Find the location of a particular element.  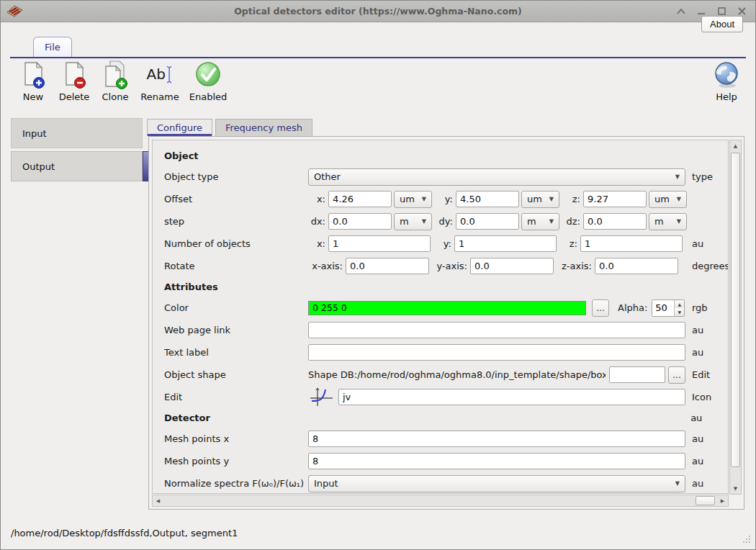

spin-down-icon: ▼ is located at coordinates (680, 312).